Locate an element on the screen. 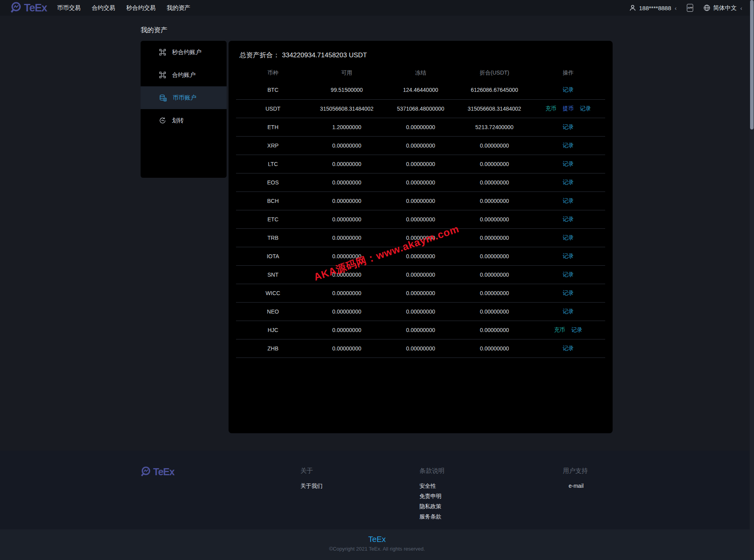 This screenshot has width=754, height=560. coin-cell: TRB is located at coordinates (273, 238).